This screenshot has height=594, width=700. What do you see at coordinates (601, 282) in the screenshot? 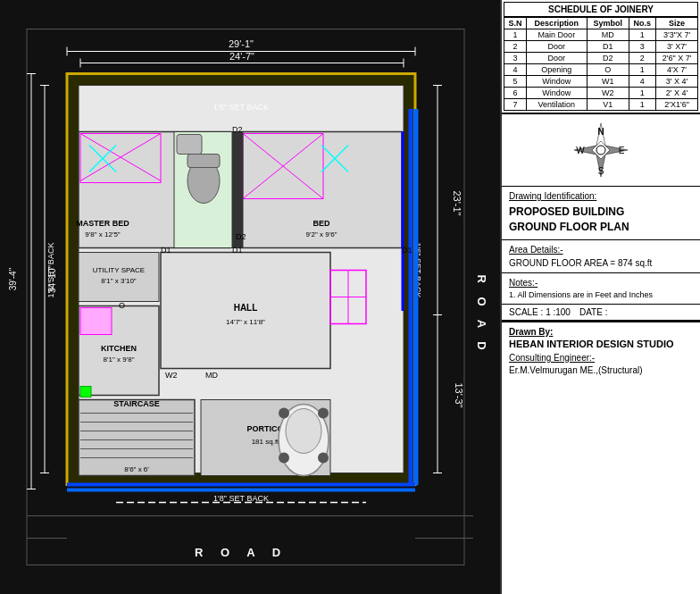
I see `notes-label: Notes:-` at bounding box center [601, 282].